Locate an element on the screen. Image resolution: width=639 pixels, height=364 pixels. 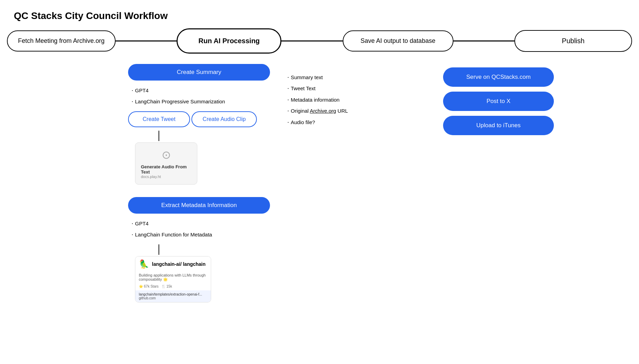
save-bullet-5: Audio file? is located at coordinates (351, 122).